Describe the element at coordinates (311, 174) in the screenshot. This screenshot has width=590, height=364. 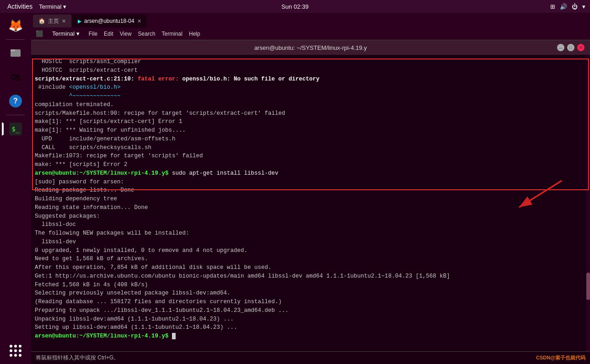
I see `terminal-prompt-line: arsen@ubuntu:~/SYSTEM/linux-rpi-4.19.y$ …` at that location.